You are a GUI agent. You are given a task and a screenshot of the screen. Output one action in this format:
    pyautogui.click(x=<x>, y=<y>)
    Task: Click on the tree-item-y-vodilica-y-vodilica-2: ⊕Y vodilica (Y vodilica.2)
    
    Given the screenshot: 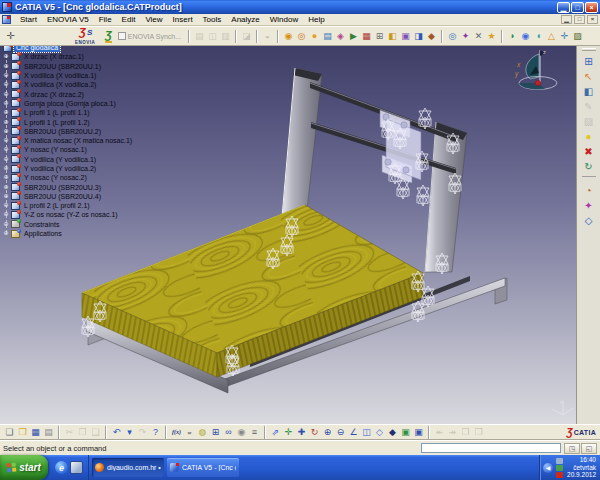 What is the action you would take?
    pyautogui.click(x=87, y=168)
    